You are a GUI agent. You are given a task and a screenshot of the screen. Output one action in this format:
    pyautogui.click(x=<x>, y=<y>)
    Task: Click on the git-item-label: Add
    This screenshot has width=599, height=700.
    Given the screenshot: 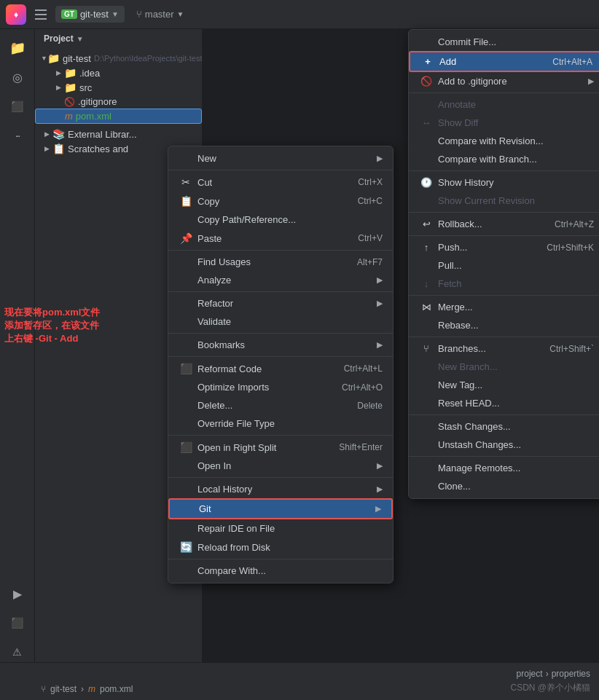 What is the action you would take?
    pyautogui.click(x=496, y=61)
    